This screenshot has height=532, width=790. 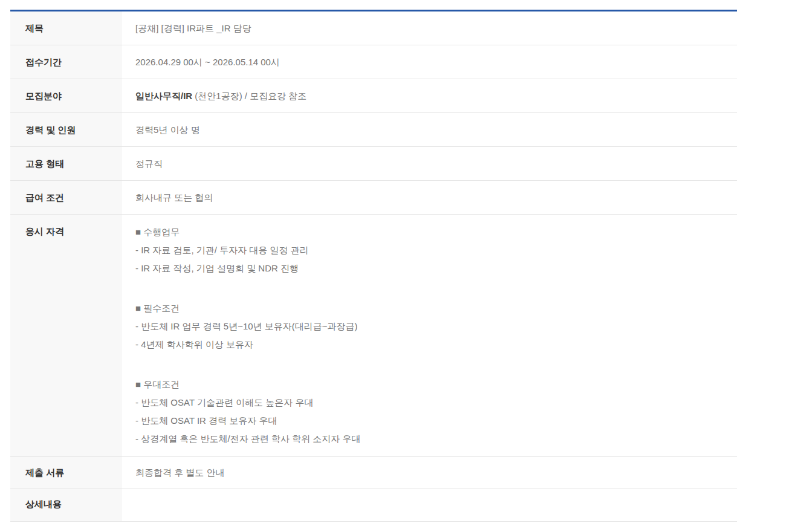 What do you see at coordinates (66, 62) in the screenshot?
I see `row-label-period: 접수기간` at bounding box center [66, 62].